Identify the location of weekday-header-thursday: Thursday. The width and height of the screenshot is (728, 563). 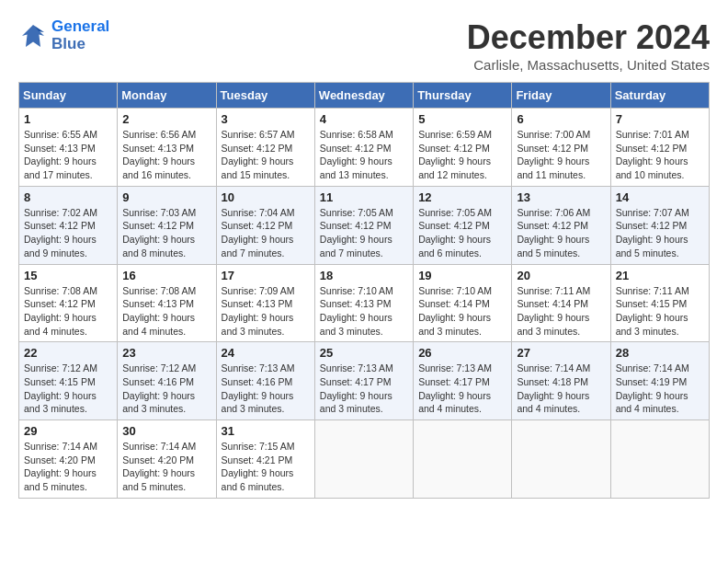
(463, 96).